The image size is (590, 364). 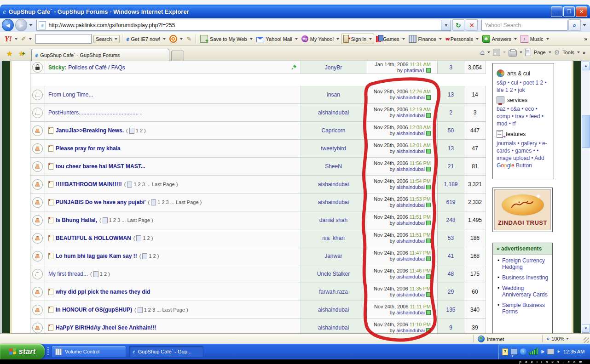 What do you see at coordinates (333, 148) in the screenshot?
I see `author-link: tweetybird` at bounding box center [333, 148].